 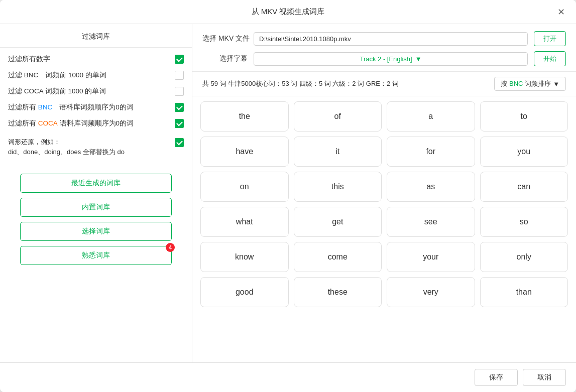 What do you see at coordinates (431, 152) in the screenshot?
I see `word-card: for` at bounding box center [431, 152].